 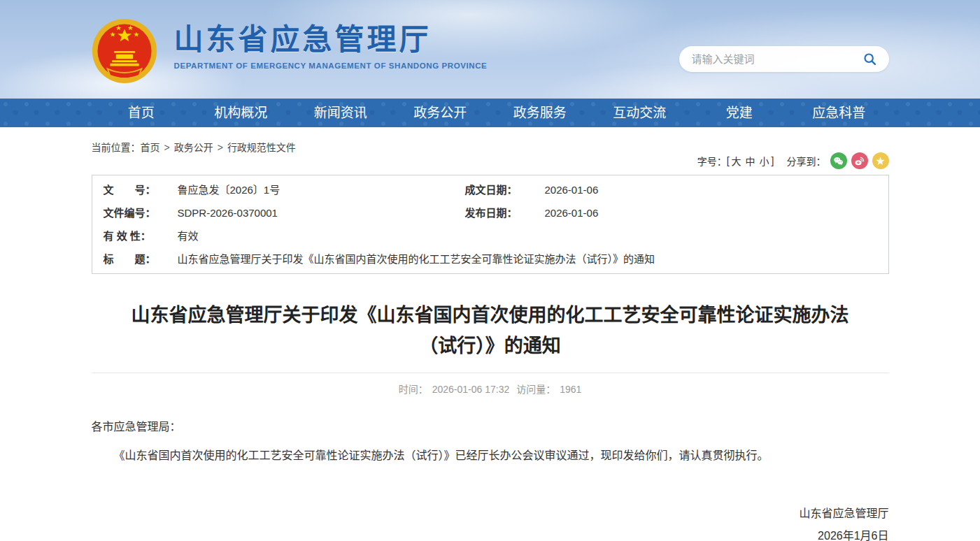 What do you see at coordinates (639, 113) in the screenshot?
I see `nav-item-interaction: 互动交流` at bounding box center [639, 113].